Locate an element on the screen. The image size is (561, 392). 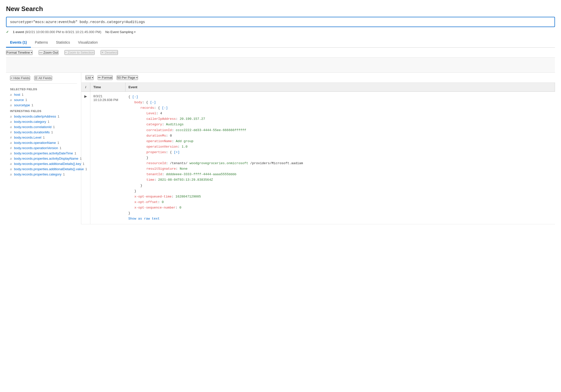
list-view-button: List ▾ is located at coordinates (89, 78).